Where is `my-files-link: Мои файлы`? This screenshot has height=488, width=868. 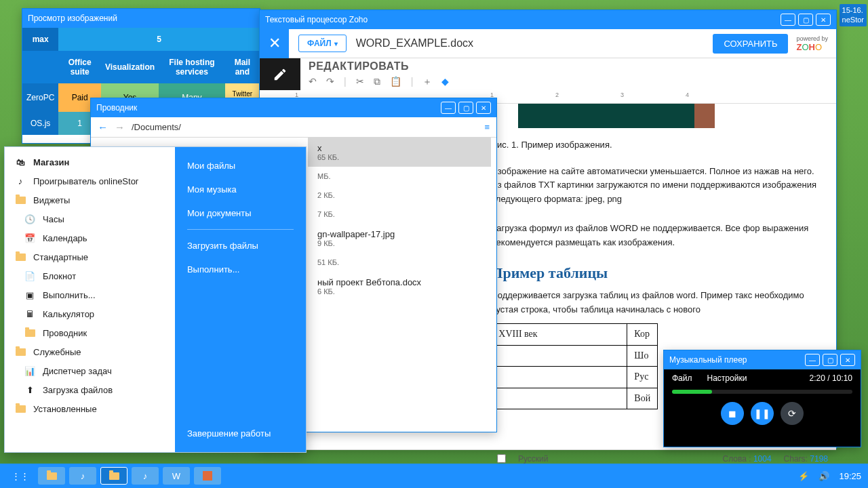 my-files-link: Мои файлы is located at coordinates (240, 165).